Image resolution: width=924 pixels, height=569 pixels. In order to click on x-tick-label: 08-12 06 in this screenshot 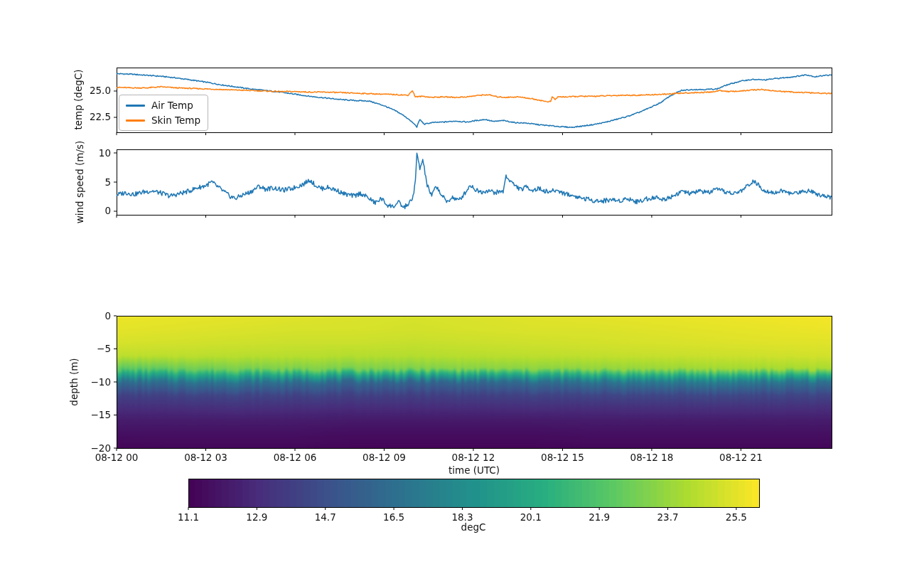, I will do `click(296, 457)`.